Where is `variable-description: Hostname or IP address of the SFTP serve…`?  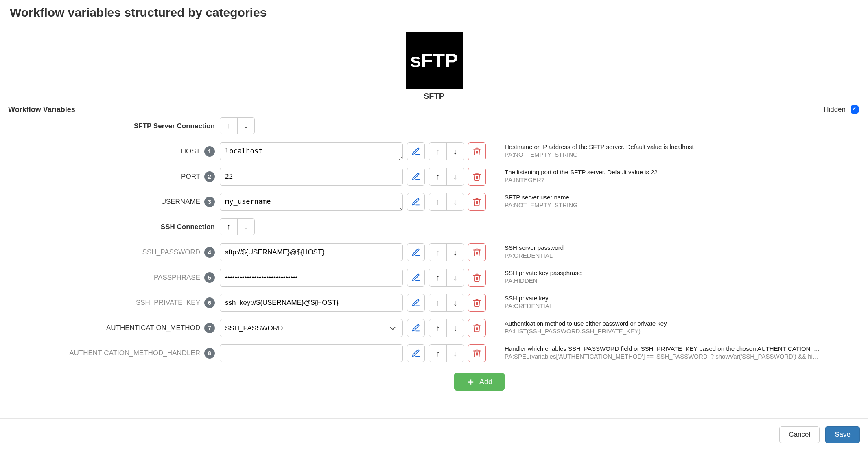 variable-description: Hostname or IP address of the SFTP serve… is located at coordinates (680, 147).